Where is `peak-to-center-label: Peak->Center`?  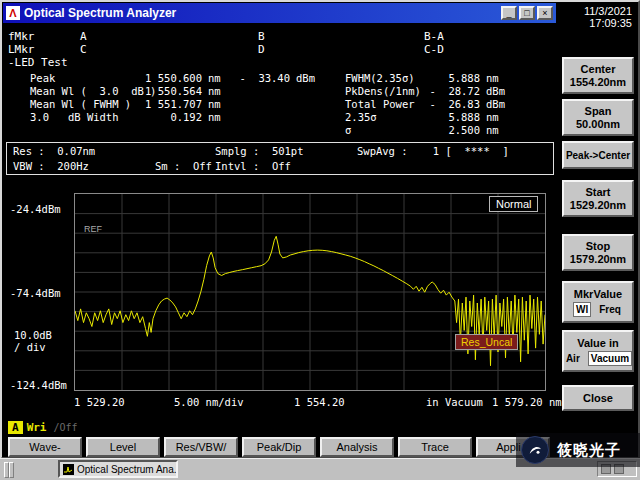 peak-to-center-label: Peak->Center is located at coordinates (598, 156).